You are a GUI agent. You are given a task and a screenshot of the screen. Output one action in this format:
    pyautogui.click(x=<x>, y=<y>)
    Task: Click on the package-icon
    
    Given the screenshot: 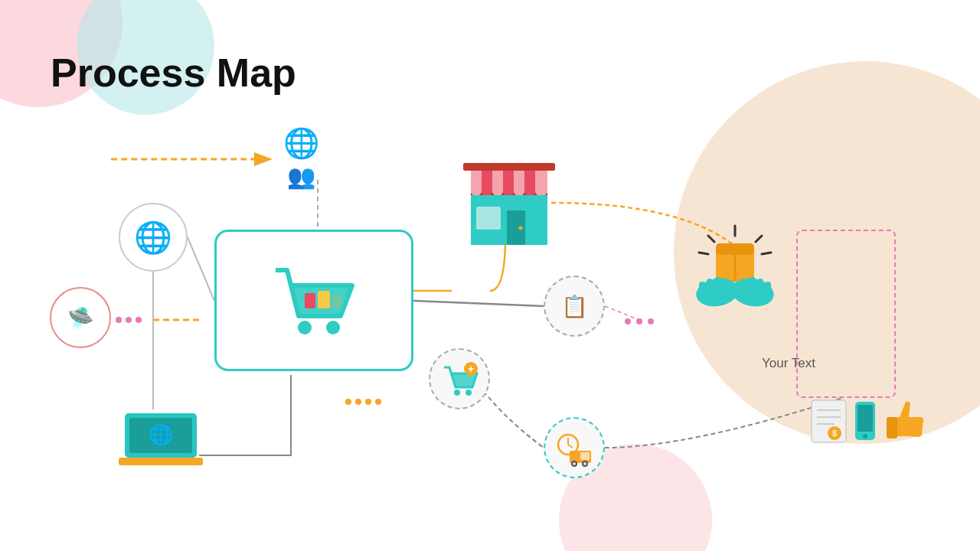 What is the action you would take?
    pyautogui.click(x=735, y=272)
    